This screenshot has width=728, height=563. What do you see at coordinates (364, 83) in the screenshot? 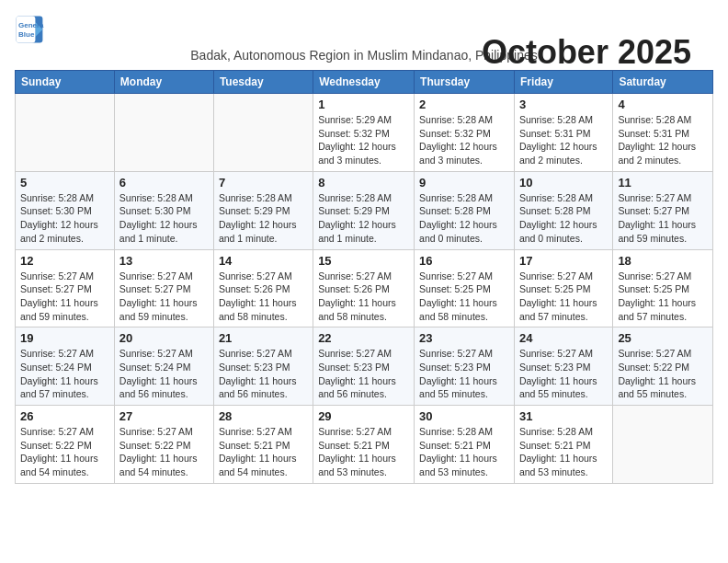
I see `calendar-header: SundayMondayTuesdayWednesdayThursdayFrid…` at bounding box center [364, 83].